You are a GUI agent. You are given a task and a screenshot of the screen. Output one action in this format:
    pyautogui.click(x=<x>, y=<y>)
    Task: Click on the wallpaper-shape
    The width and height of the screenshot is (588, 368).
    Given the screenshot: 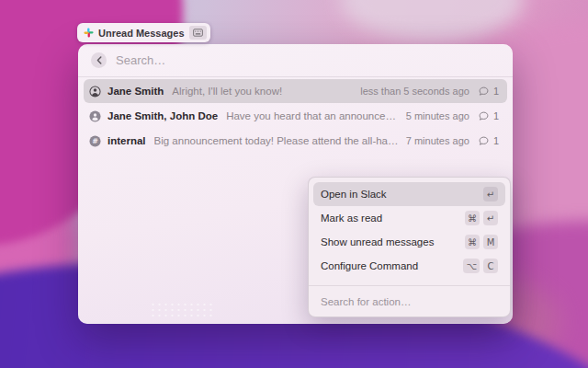 What is the action you would take?
    pyautogui.click(x=432, y=20)
    